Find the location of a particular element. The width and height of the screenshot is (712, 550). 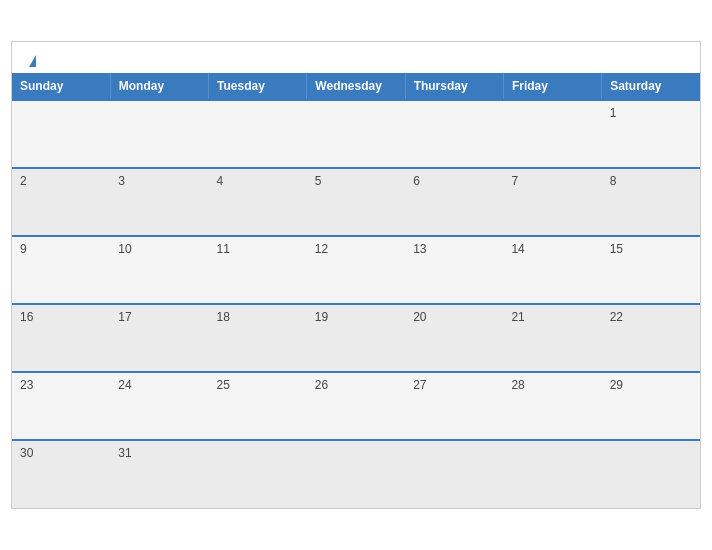

day-header-sunday: Sunday is located at coordinates (61, 86).